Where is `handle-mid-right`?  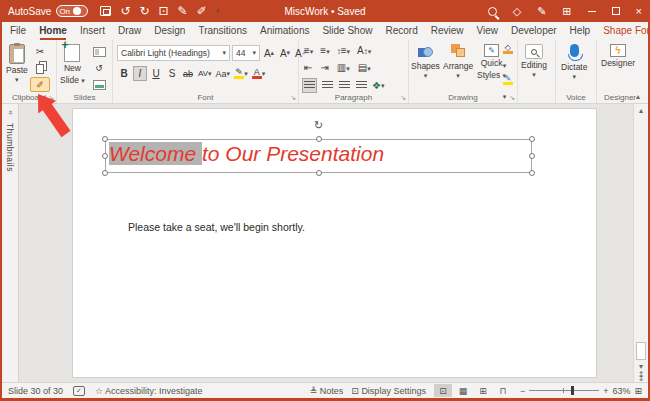
handle-mid-right is located at coordinates (532, 156).